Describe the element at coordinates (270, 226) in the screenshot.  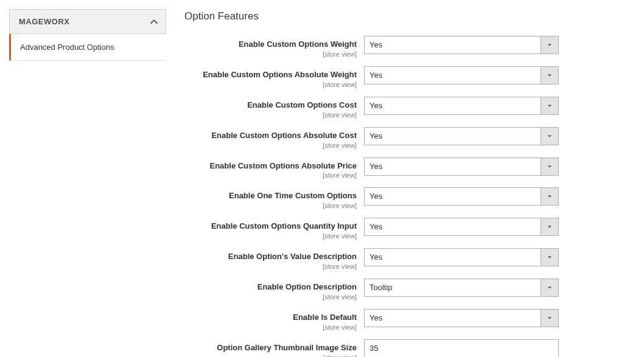
I see `field-label: Enable Custom Options Quantity Input` at that location.